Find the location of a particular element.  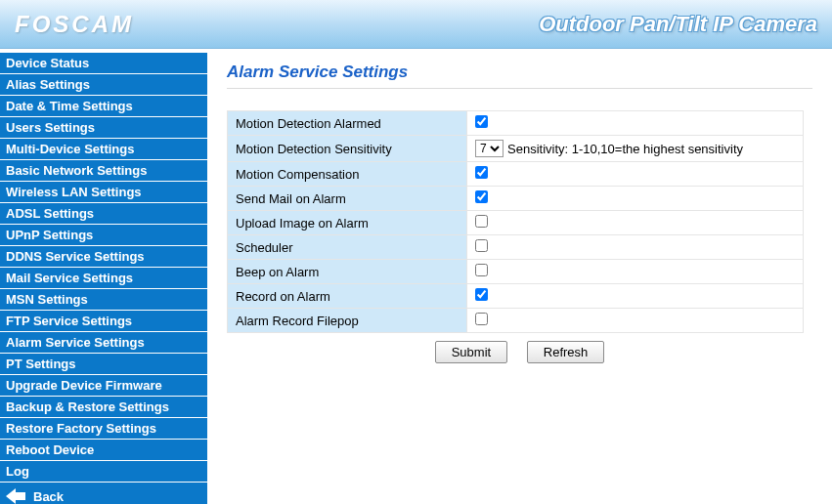

label-send-mail: Send Mail on Alarm is located at coordinates (348, 199).